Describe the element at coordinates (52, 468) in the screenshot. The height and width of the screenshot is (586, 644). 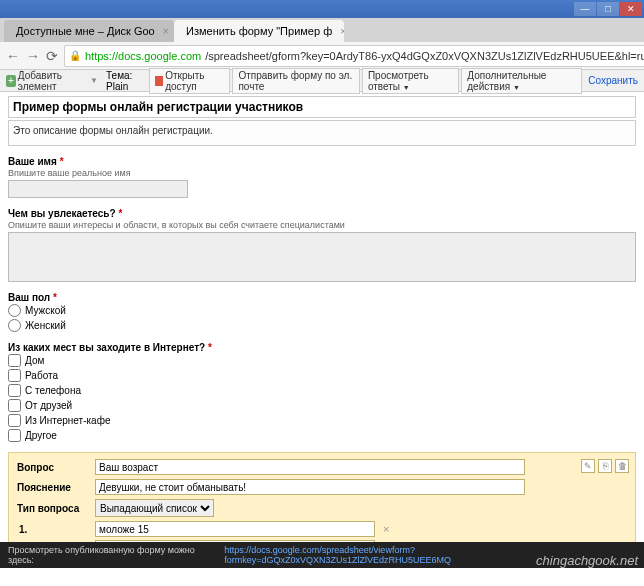
I see `editor-question-label: Вопрос` at that location.